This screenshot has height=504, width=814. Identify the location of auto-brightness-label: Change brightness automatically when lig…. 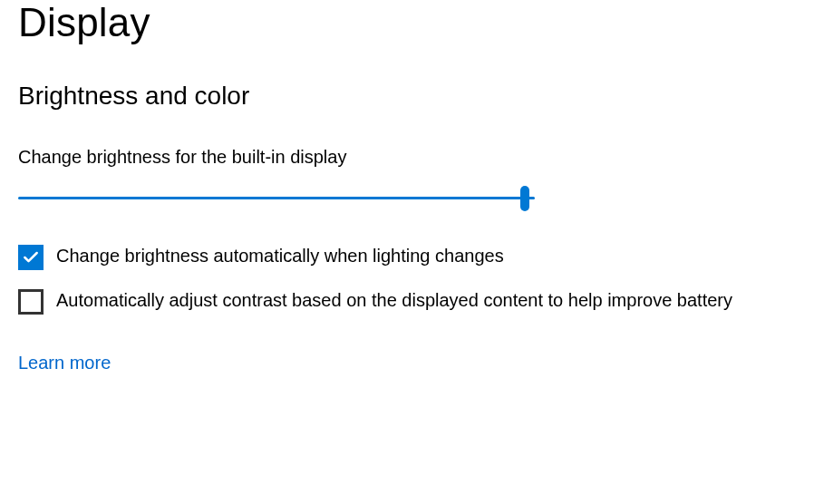
(280, 256).